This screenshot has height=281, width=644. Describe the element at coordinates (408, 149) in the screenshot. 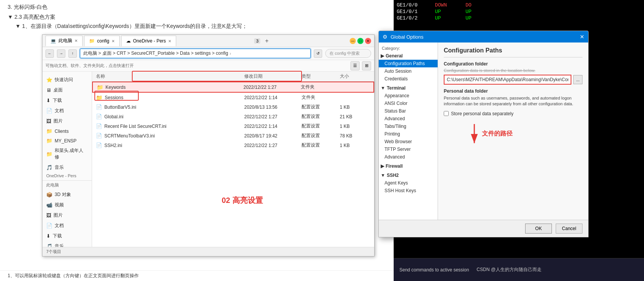

I see `dlg-tftp-server: TFTP Server` at that location.